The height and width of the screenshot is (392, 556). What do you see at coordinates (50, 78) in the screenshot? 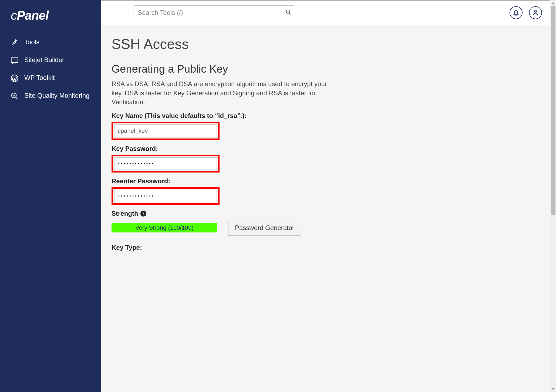
I see `sidebar-item-wptoolkit: WP Toolkit` at bounding box center [50, 78].